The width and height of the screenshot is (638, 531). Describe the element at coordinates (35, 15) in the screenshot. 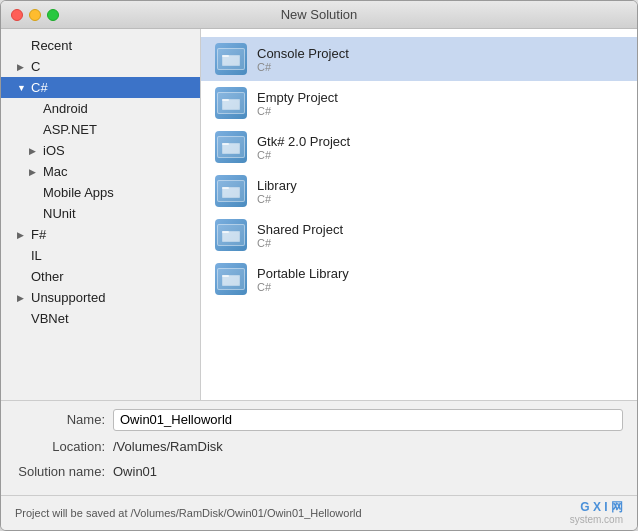

I see `minimize-button` at that location.